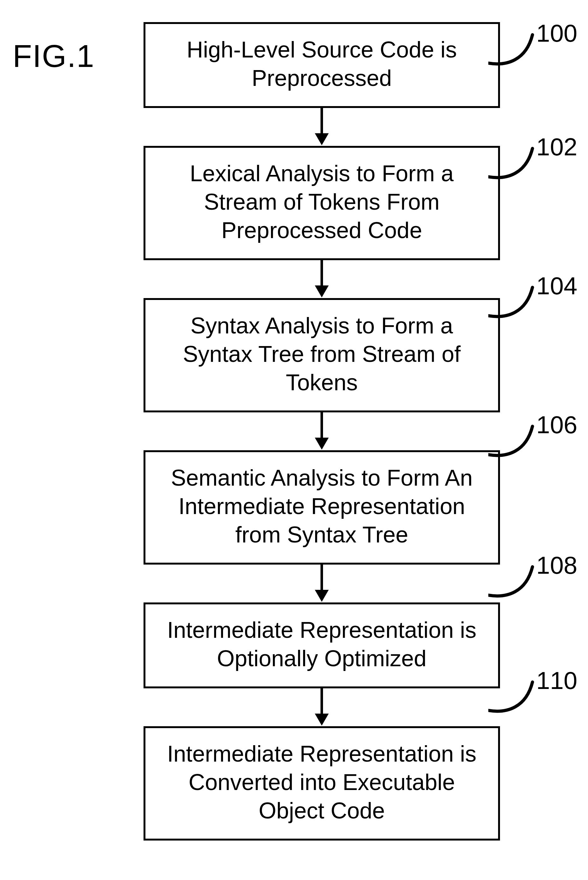 This screenshot has height=880, width=588. What do you see at coordinates (556, 565) in the screenshot?
I see `ref-label-108: 108` at bounding box center [556, 565].